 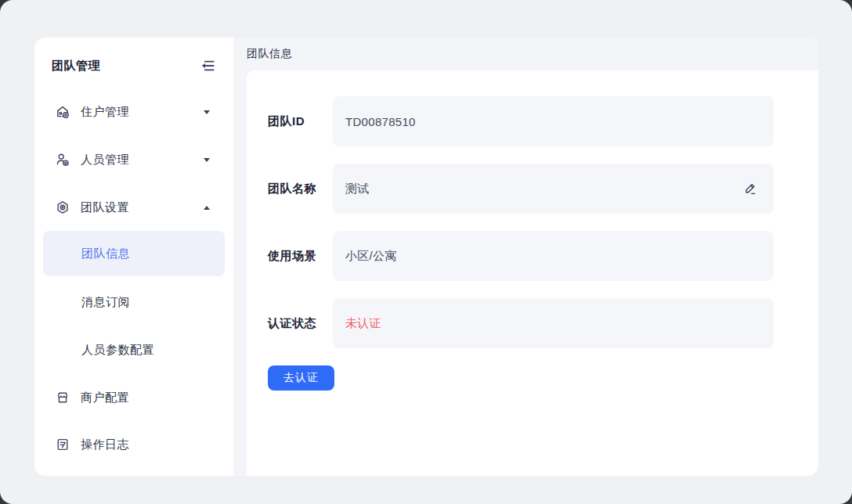 What do you see at coordinates (134, 254) in the screenshot?
I see `sidebar-item-team-info: 团队信息` at bounding box center [134, 254].